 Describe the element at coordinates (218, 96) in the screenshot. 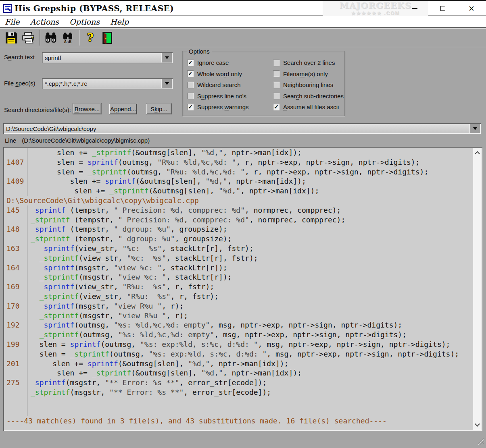

I see `checkbox-suppress-line-no-s: Suppress line no's` at that location.